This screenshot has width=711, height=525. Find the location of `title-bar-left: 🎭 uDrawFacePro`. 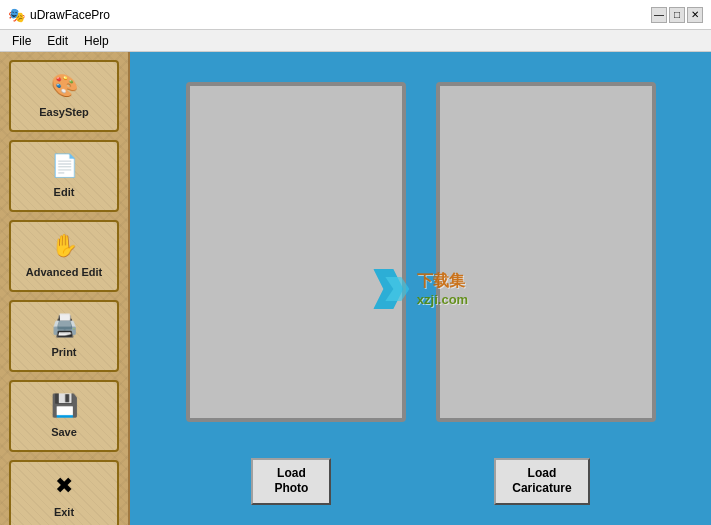

title-bar-left: 🎭 uDrawFacePro is located at coordinates (59, 15).